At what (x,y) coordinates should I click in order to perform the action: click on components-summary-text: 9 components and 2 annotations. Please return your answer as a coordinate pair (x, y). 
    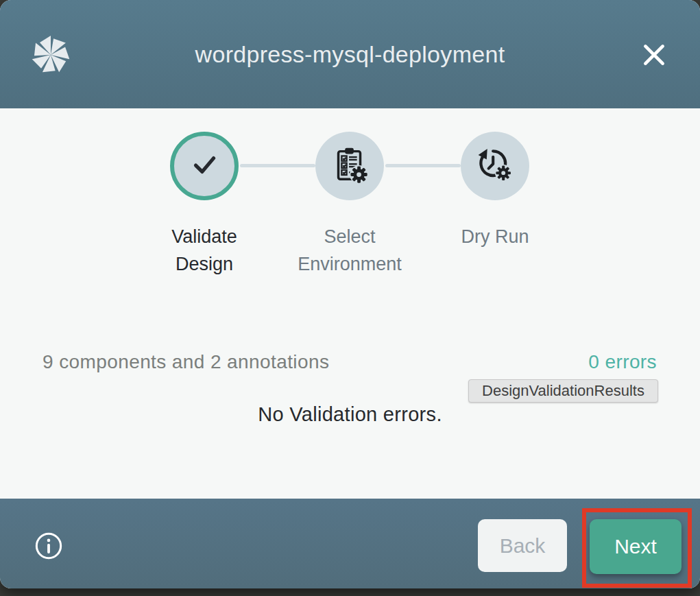
    Looking at the image, I should click on (186, 362).